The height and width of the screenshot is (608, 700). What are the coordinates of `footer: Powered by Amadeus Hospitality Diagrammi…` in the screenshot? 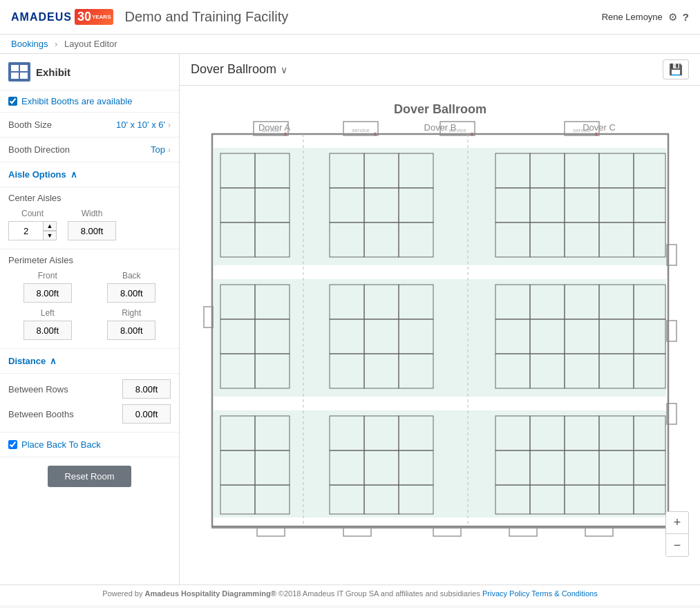 It's located at (350, 595).